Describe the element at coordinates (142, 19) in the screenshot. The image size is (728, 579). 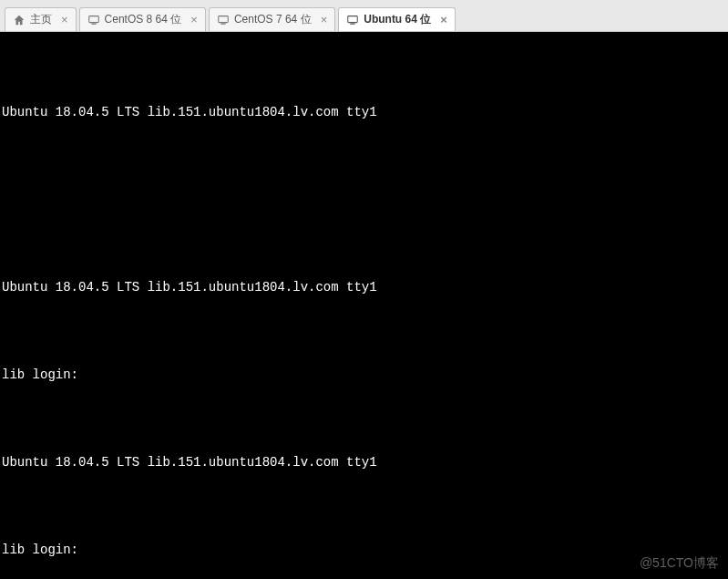
I see `tab-centos8: CentOS 8 64 位 ×` at that location.